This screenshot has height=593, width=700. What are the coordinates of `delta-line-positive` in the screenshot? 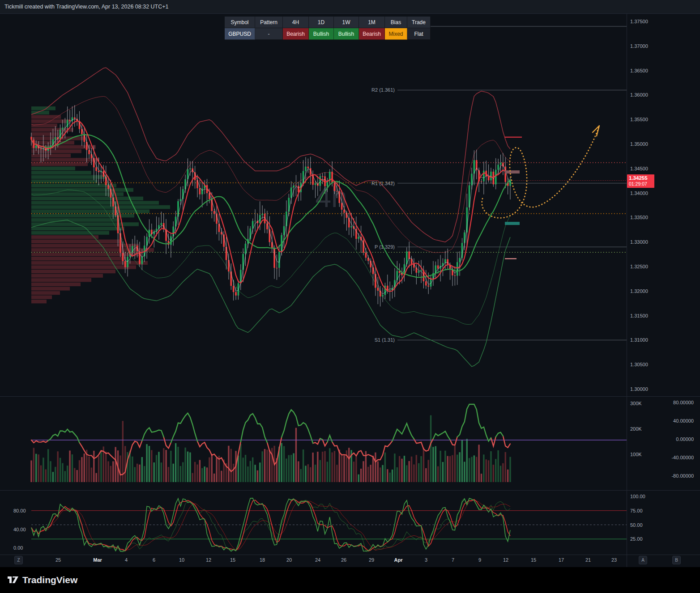 It's located at (276, 424).